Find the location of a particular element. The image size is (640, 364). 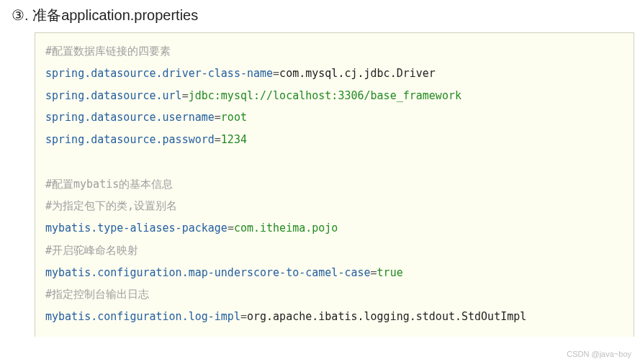

comment-text: #配置mybatis的基本信息 is located at coordinates (109, 184).